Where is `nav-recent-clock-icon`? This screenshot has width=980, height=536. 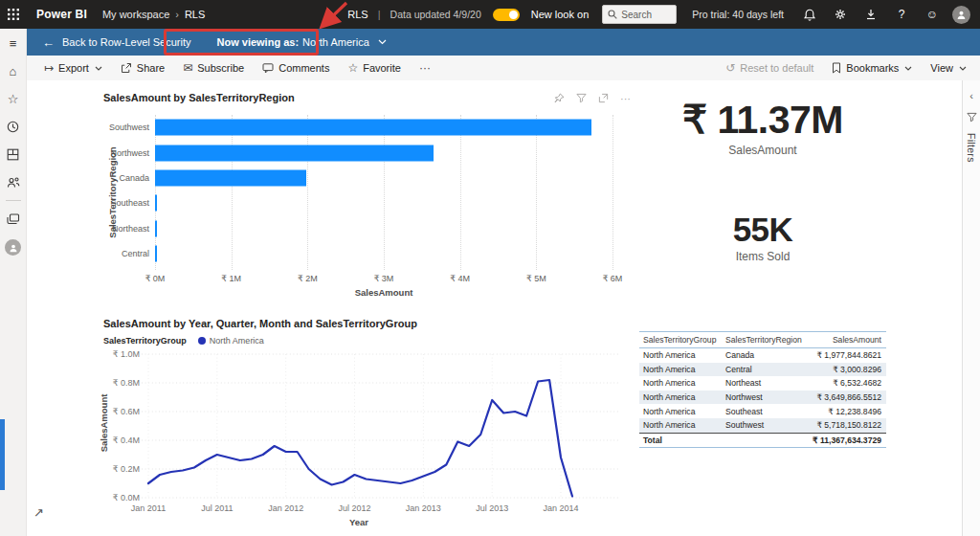
nav-recent-clock-icon is located at coordinates (13, 126).